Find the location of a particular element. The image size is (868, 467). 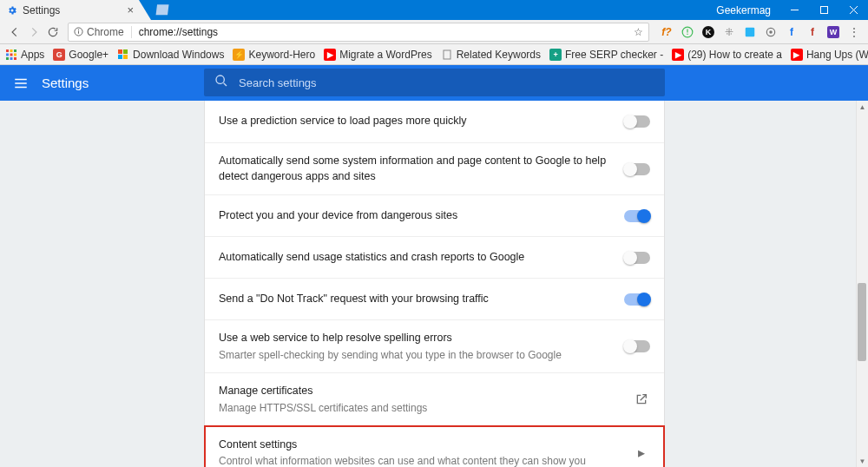

scroll-up-button: ▲ is located at coordinates (863, 107).